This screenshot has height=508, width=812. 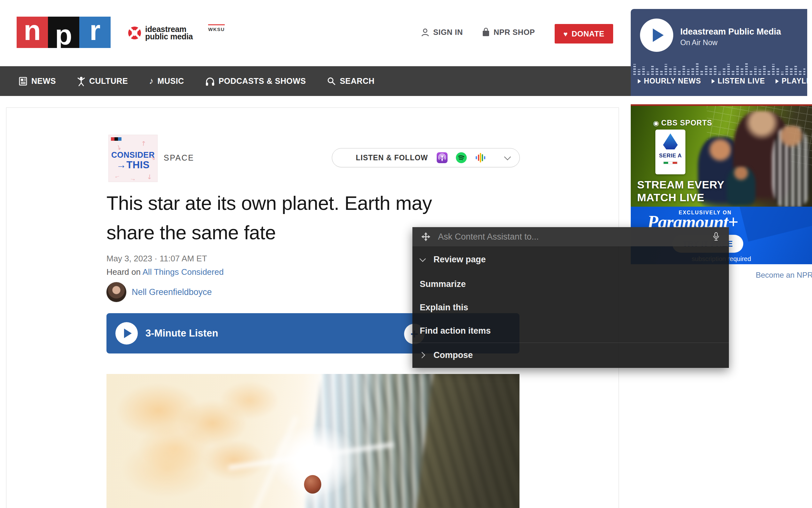 I want to click on badge-word-this: →THIS, so click(x=133, y=165).